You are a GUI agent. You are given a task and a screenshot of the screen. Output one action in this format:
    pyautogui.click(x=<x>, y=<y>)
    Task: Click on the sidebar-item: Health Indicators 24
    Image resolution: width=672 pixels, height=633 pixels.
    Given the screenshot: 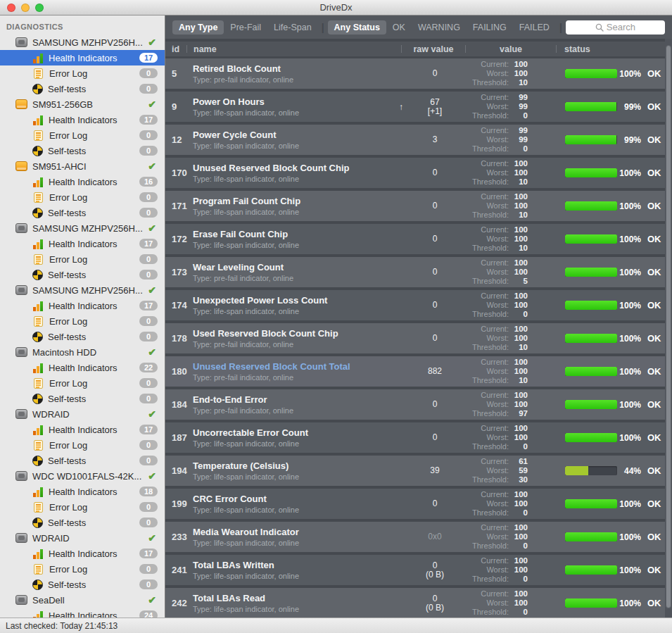 What is the action you would take?
    pyautogui.click(x=82, y=613)
    